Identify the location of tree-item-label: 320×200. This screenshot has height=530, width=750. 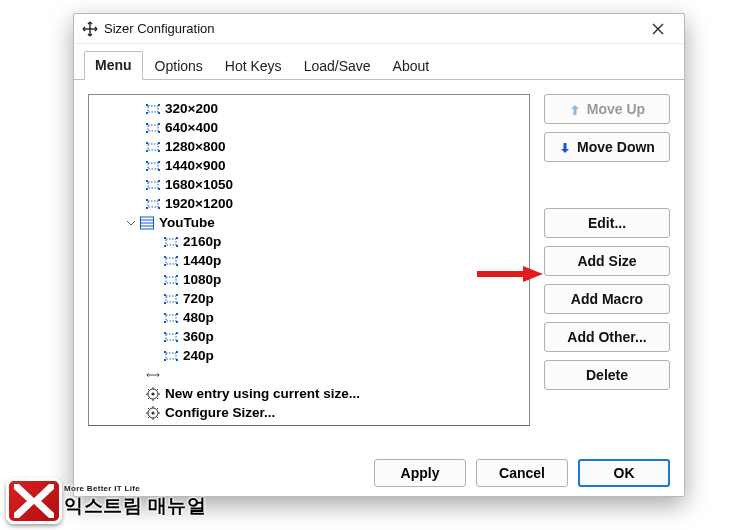
(192, 108).